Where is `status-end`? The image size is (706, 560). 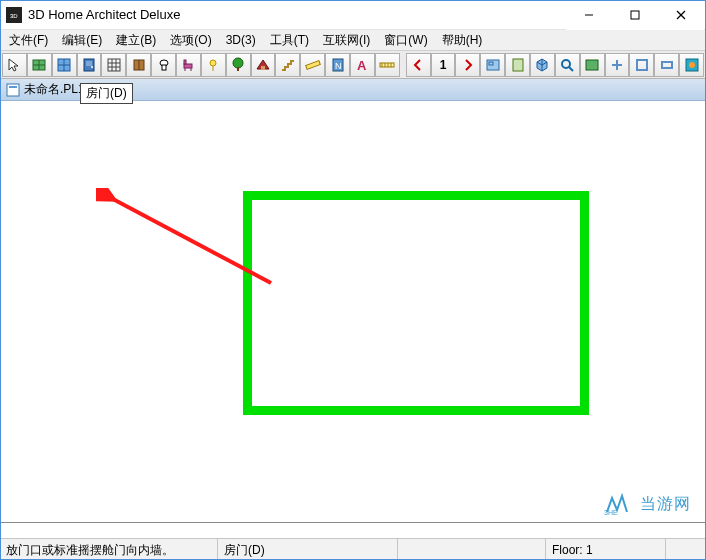 status-end is located at coordinates (686, 550).